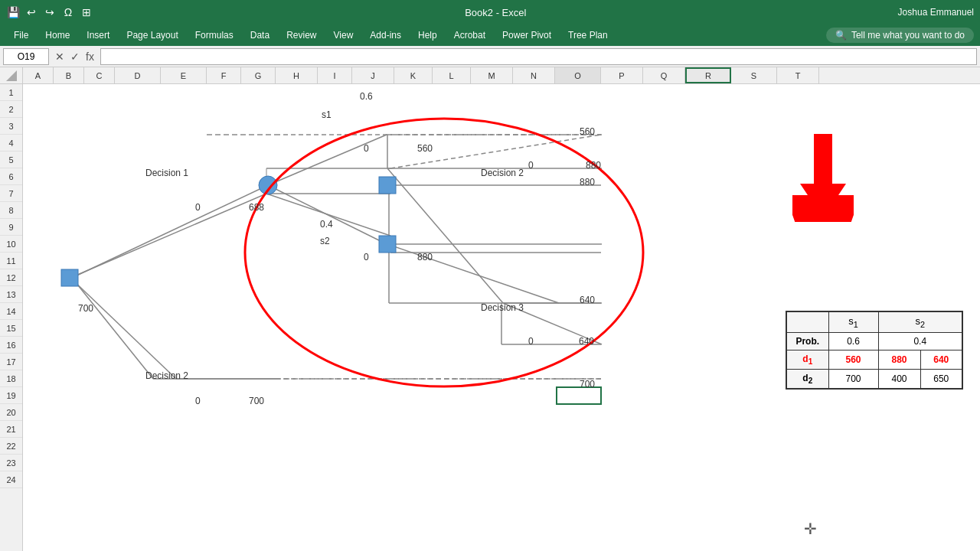  I want to click on table-d1-label: d1, so click(807, 360).